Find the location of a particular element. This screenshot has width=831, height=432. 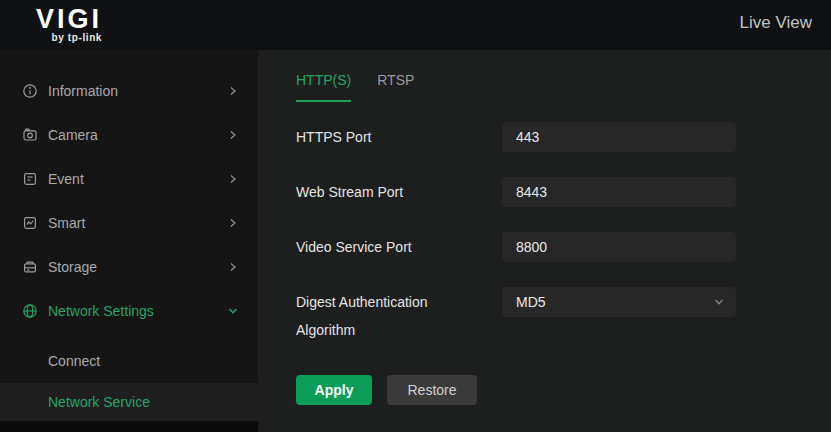

digest-auth-selected-value: MD5 is located at coordinates (531, 302).